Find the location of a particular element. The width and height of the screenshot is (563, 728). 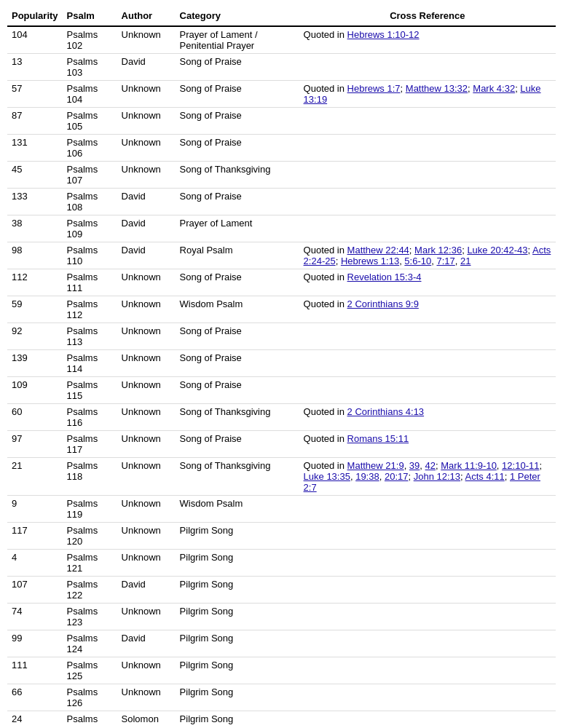

cell-popularity: 24 is located at coordinates (35, 719).